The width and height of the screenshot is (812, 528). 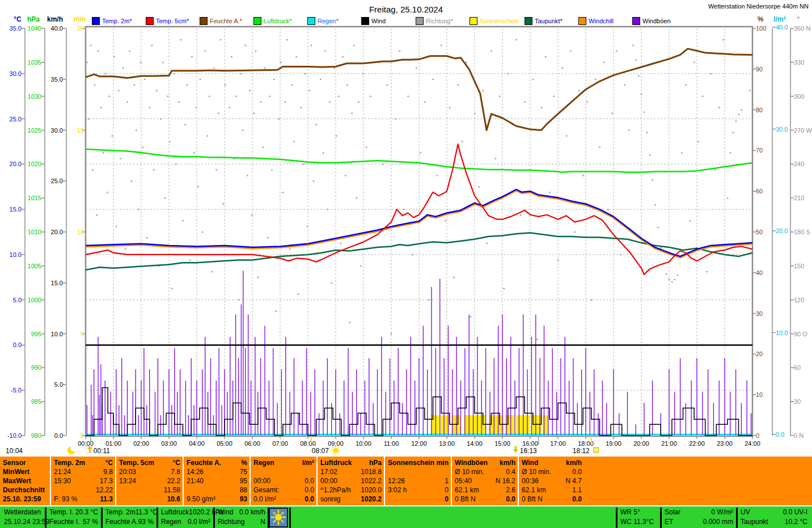 I want to click on axis-tick-label: 30.0, so click(x=57, y=130).